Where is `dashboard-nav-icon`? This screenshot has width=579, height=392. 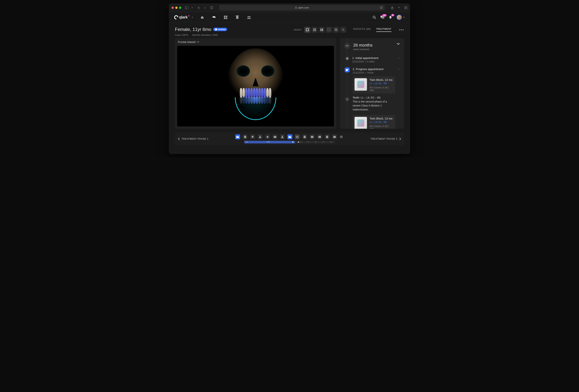
dashboard-nav-icon is located at coordinates (226, 17).